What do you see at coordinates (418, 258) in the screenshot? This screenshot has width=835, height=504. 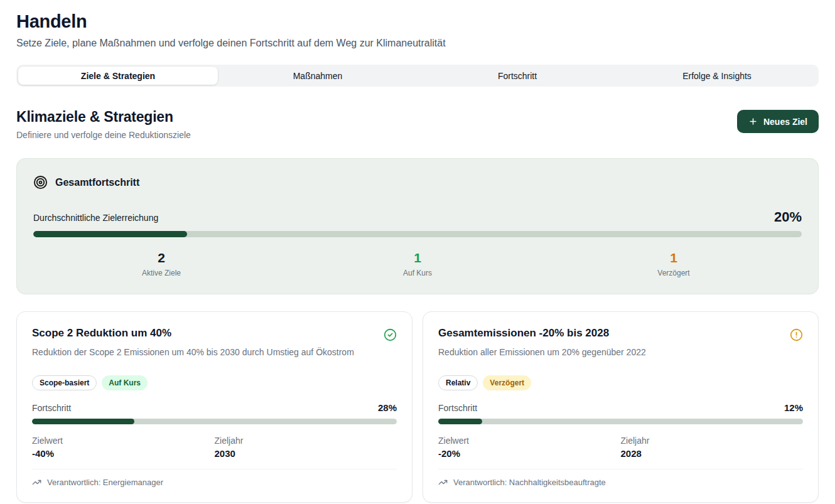 I see `stat-on-track-value: 1` at bounding box center [418, 258].